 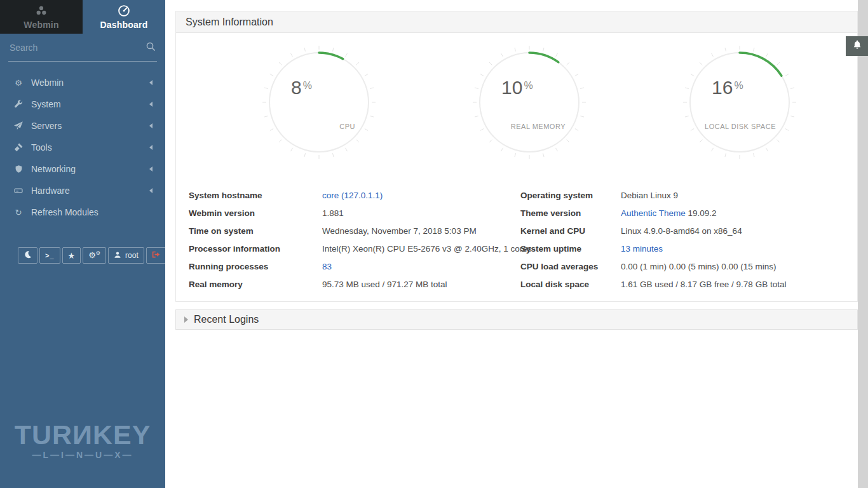 I want to click on system-info-left-column: System hostnamecore (127.0.1.1)Webmin ve…, so click(x=347, y=240).